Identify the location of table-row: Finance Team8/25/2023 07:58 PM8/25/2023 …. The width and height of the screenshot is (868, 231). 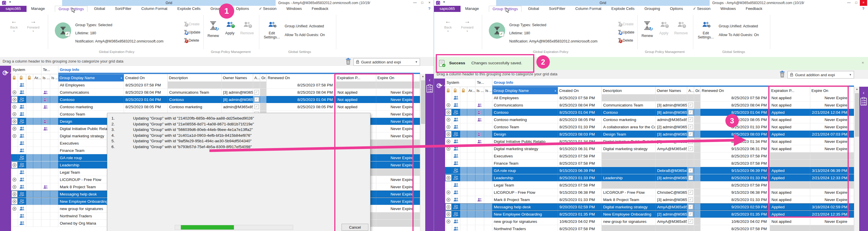
(650, 163).